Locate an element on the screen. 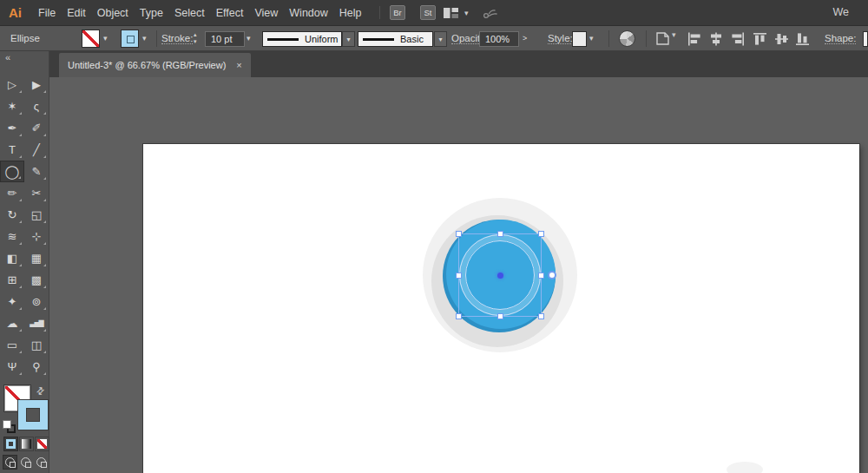  column-graph-tool-icon: ▃▅▇ is located at coordinates (36, 324).